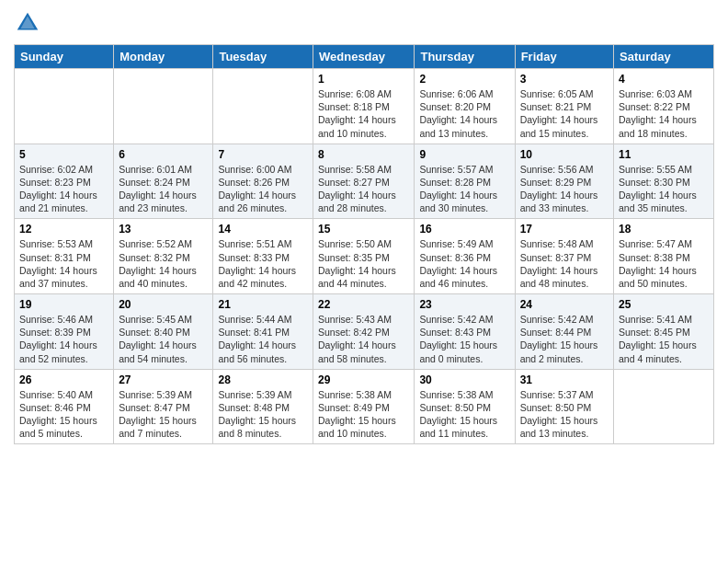 The height and width of the screenshot is (563, 728). I want to click on weekday-header: Thursday, so click(465, 57).